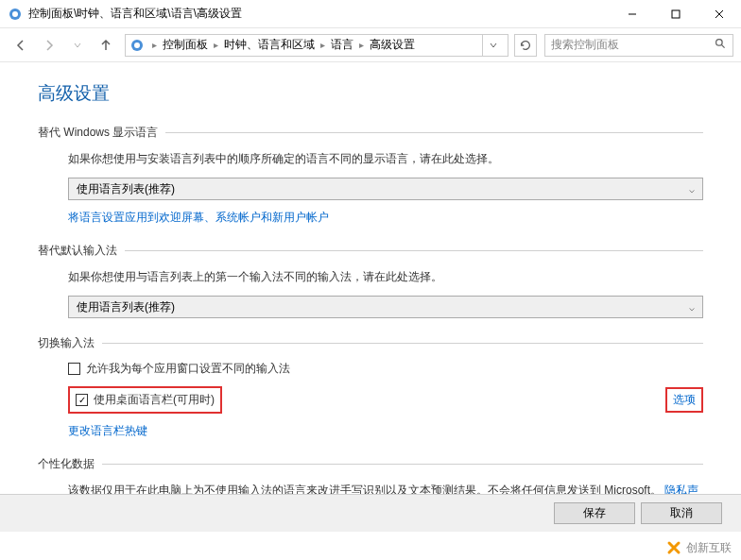 The width and height of the screenshot is (741, 560). I want to click on checkbox-label: 允许我为每个应用窗口设置不同的输入法, so click(188, 368).